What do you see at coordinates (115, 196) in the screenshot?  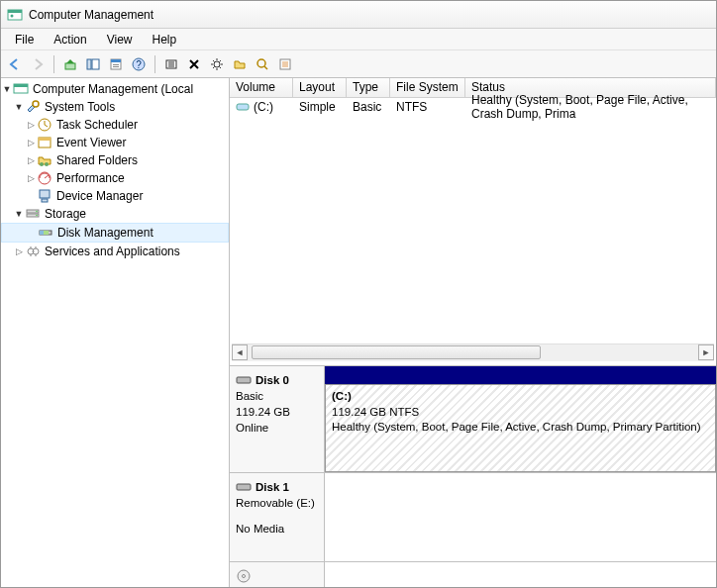 I see `tree-device-manager: ▷ Device Manager` at bounding box center [115, 196].